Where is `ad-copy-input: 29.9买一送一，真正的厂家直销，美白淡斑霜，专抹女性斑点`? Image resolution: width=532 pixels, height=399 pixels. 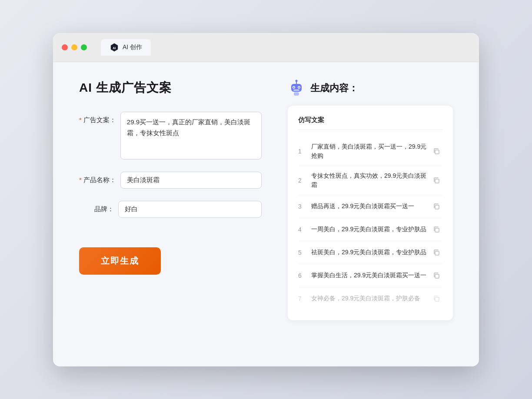 ad-copy-input: 29.9买一送一，真正的厂家直销，美白淡斑霜，专抹女性斑点 is located at coordinates (191, 136).